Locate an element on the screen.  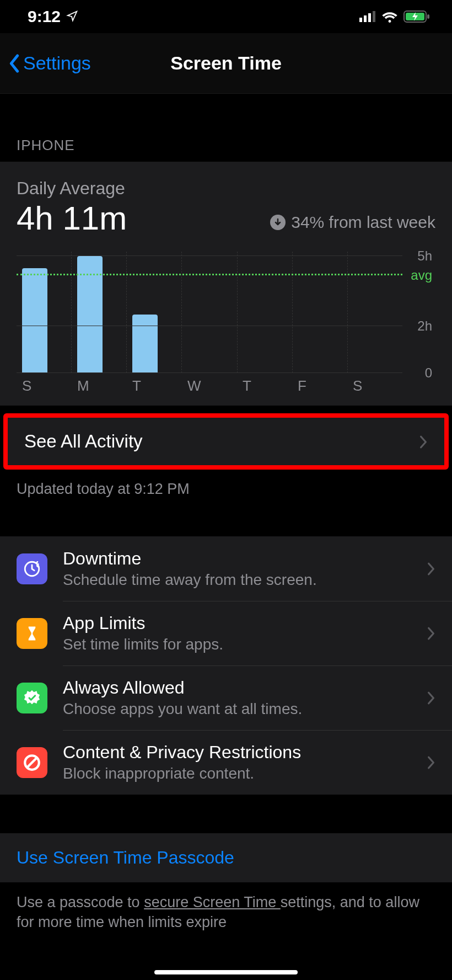
updated-label: Updated today at 9:12 PM is located at coordinates (226, 492).